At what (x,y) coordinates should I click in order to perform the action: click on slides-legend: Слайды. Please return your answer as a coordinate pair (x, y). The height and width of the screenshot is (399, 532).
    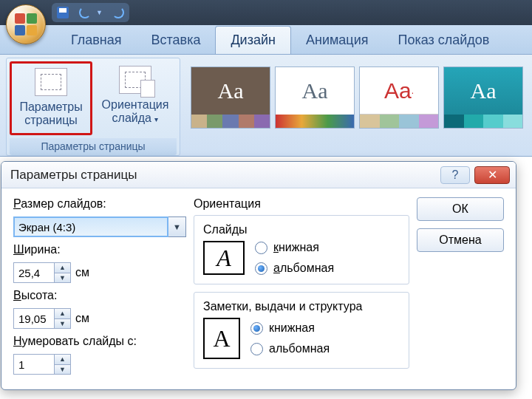
    Looking at the image, I should click on (301, 230).